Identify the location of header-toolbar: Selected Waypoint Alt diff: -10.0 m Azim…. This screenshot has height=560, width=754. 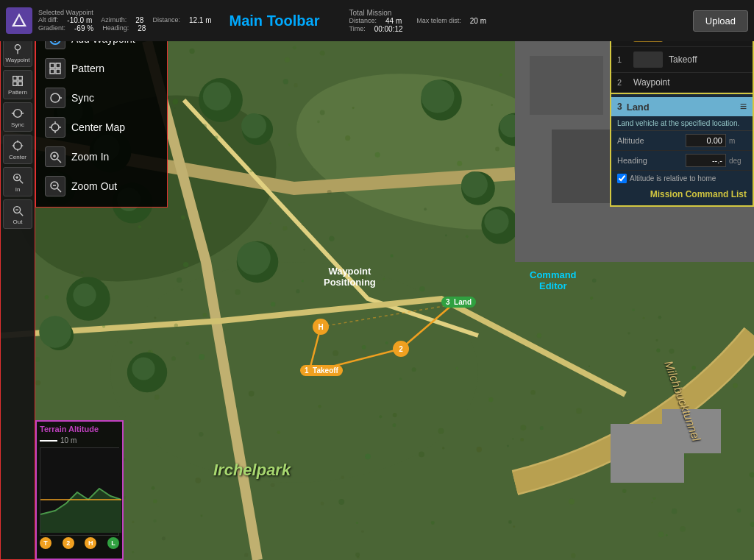
(377, 21).